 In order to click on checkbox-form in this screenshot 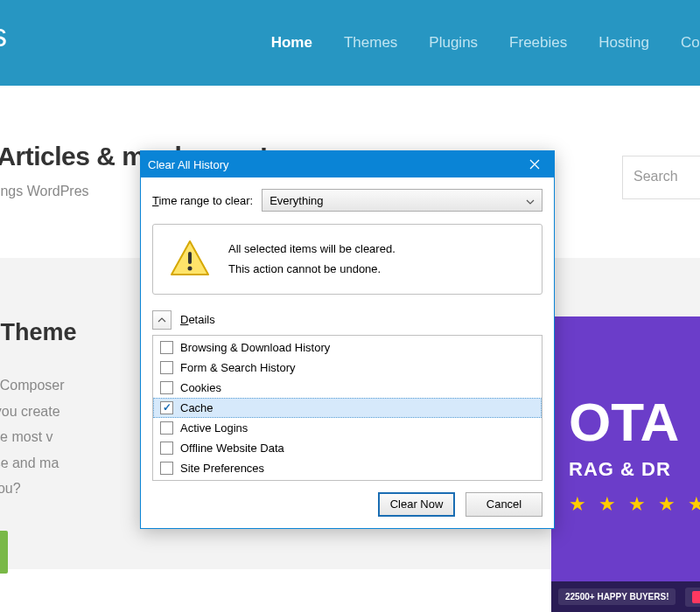, I will do `click(166, 367)`.